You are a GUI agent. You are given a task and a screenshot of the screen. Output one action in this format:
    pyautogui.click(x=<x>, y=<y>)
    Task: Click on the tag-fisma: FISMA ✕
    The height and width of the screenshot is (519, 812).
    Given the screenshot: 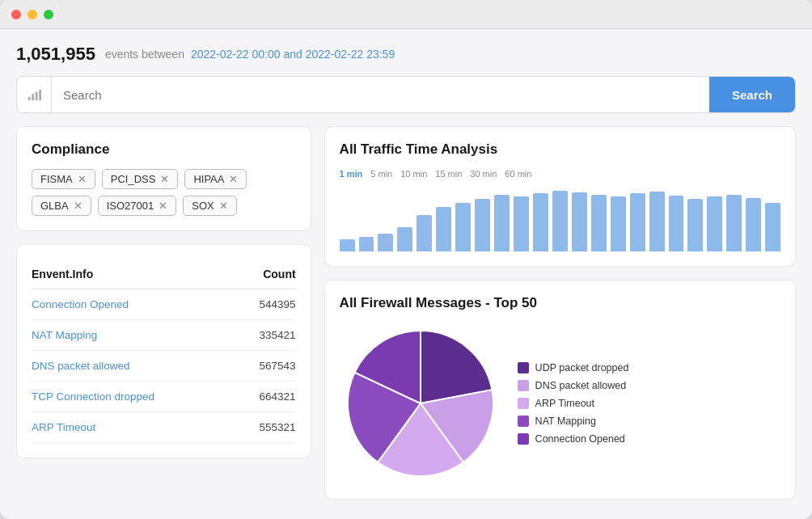 What is the action you would take?
    pyautogui.click(x=63, y=179)
    